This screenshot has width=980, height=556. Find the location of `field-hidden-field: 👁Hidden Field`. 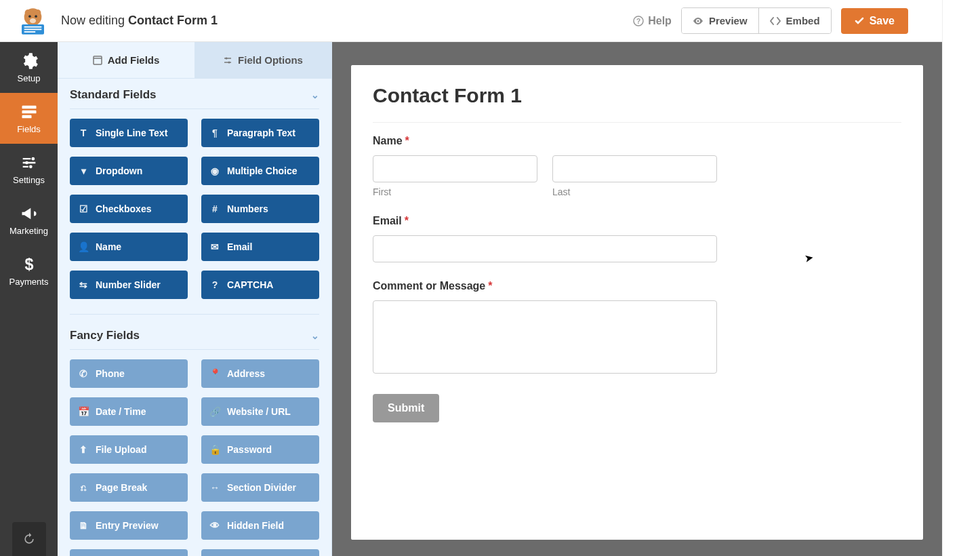

field-hidden-field: 👁Hidden Field is located at coordinates (260, 525).